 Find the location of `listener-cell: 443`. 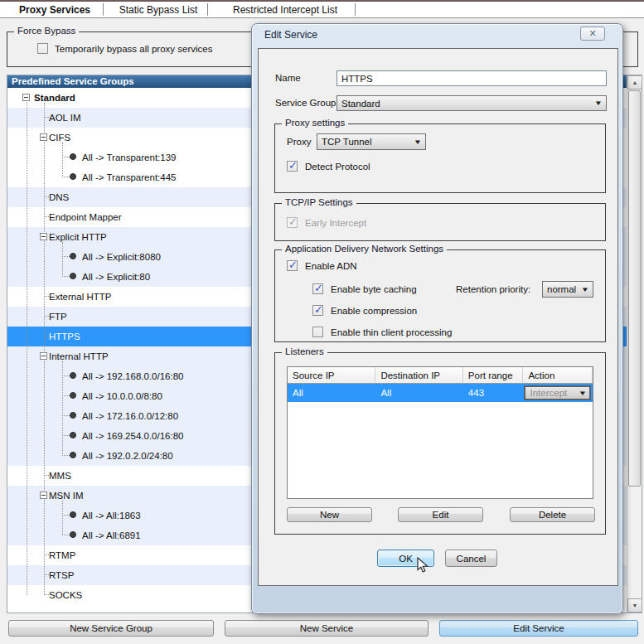

listener-cell: 443 is located at coordinates (494, 393).